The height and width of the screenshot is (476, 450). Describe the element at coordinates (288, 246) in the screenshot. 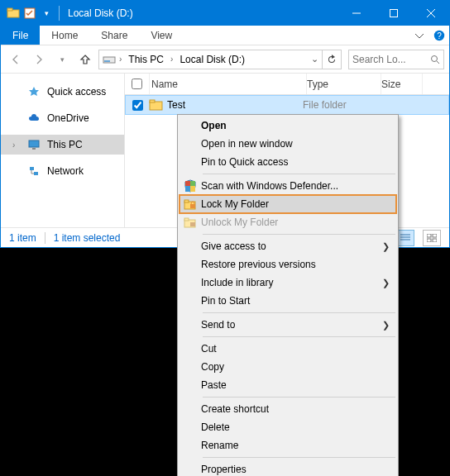

I see `menu-item: Give access to❯` at that location.